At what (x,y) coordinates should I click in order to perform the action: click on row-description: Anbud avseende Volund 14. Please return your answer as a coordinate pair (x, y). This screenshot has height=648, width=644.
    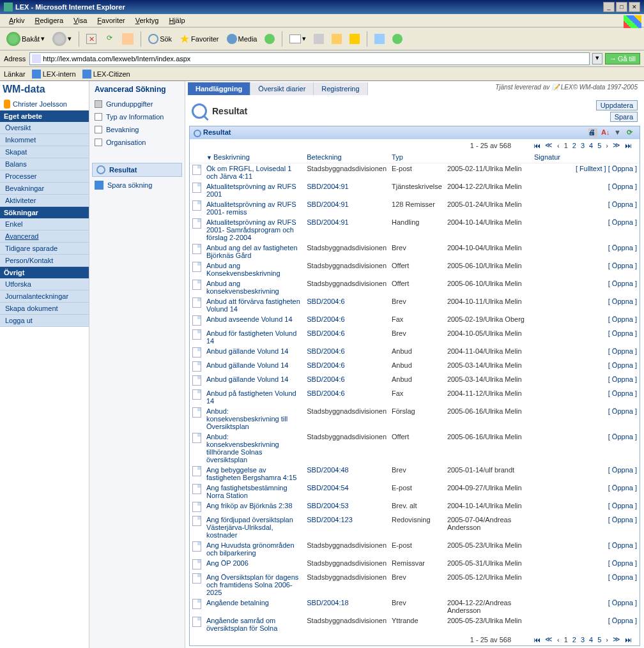
    Looking at the image, I should click on (249, 319).